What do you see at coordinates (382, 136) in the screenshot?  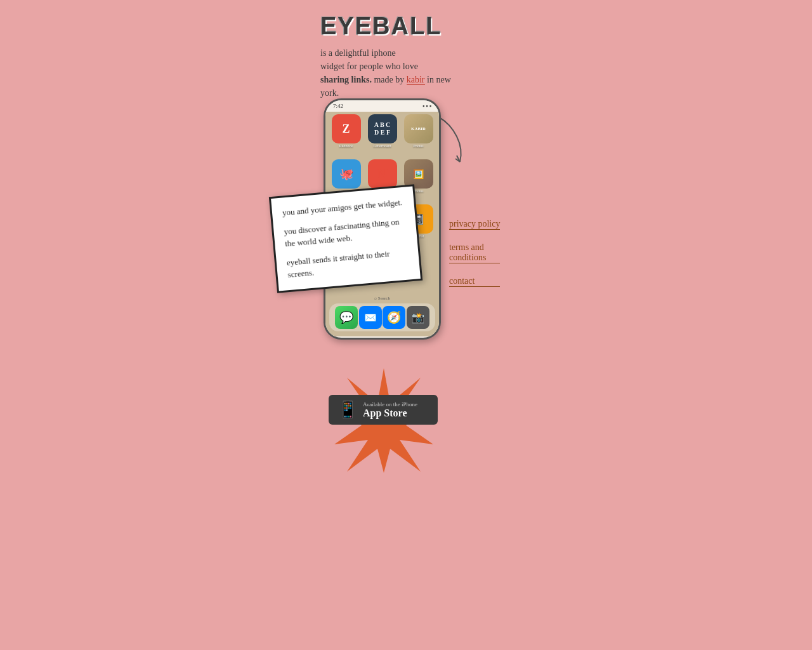 I see `app-cell-letterboard: A B CD E F Letterboard` at bounding box center [382, 136].